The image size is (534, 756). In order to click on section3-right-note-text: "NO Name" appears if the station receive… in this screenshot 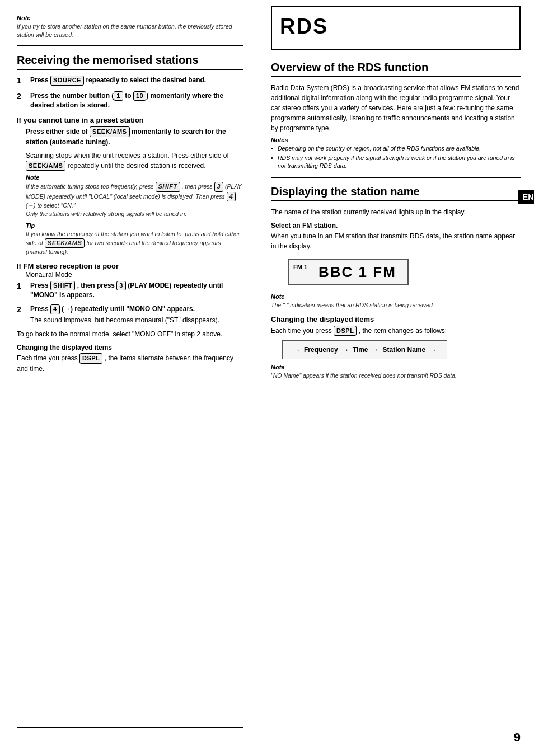, I will do `click(396, 376)`.